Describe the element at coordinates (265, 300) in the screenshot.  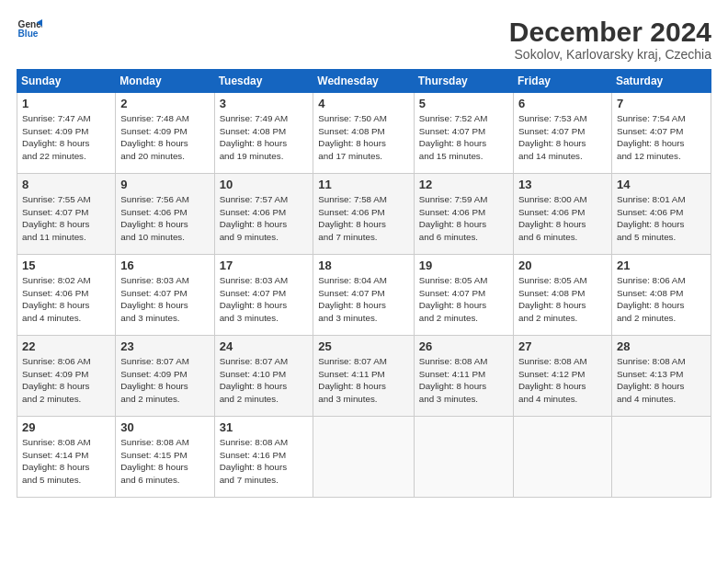
I see `day-info: Sunrise: 8:03 AMSunset: 4:07 PMDaylight:…` at that location.